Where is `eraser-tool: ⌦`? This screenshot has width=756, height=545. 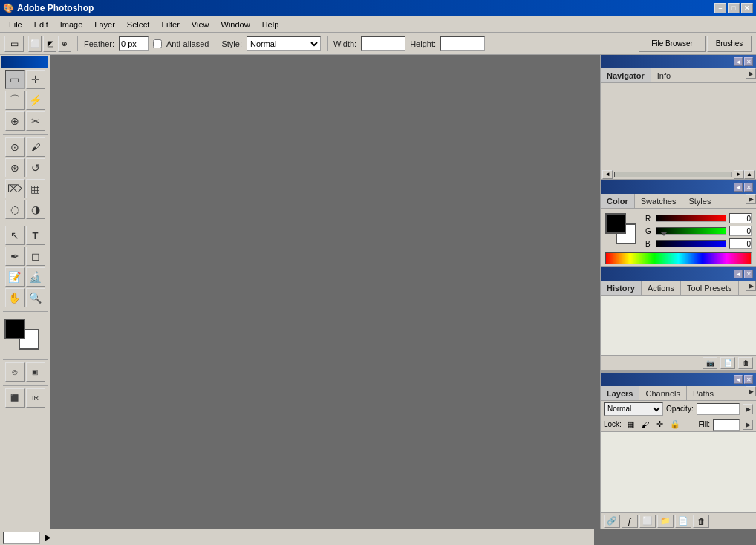 eraser-tool: ⌦ is located at coordinates (15, 189).